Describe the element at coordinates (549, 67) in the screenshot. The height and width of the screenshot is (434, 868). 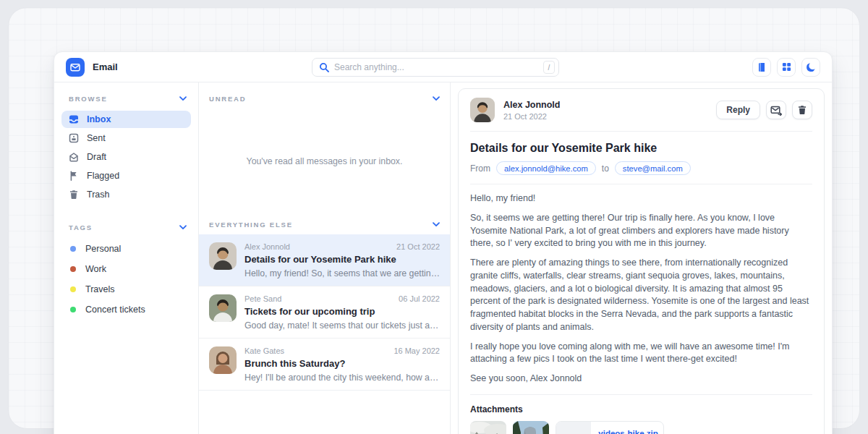
I see `search-shortcut-badge: /` at that location.